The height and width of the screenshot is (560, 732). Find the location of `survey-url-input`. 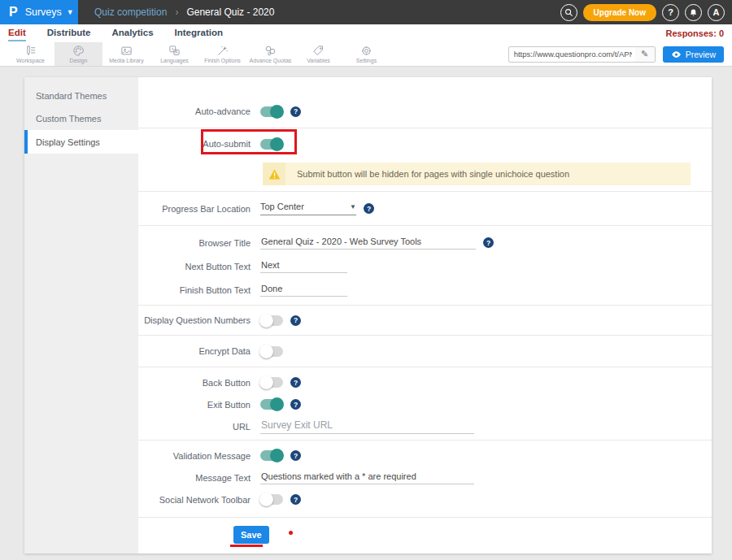

survey-url-input is located at coordinates (573, 54).